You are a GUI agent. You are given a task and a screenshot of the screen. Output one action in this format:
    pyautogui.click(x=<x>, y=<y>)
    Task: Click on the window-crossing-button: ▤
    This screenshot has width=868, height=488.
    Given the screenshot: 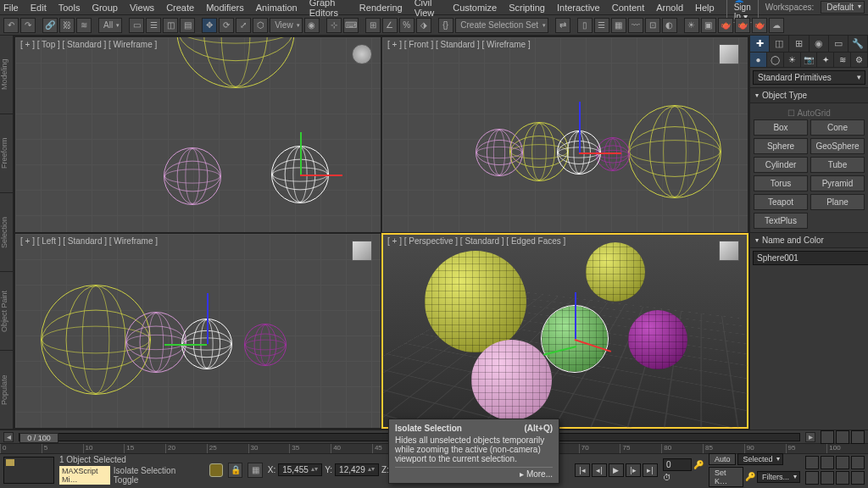 What is the action you would take?
    pyautogui.click(x=187, y=25)
    